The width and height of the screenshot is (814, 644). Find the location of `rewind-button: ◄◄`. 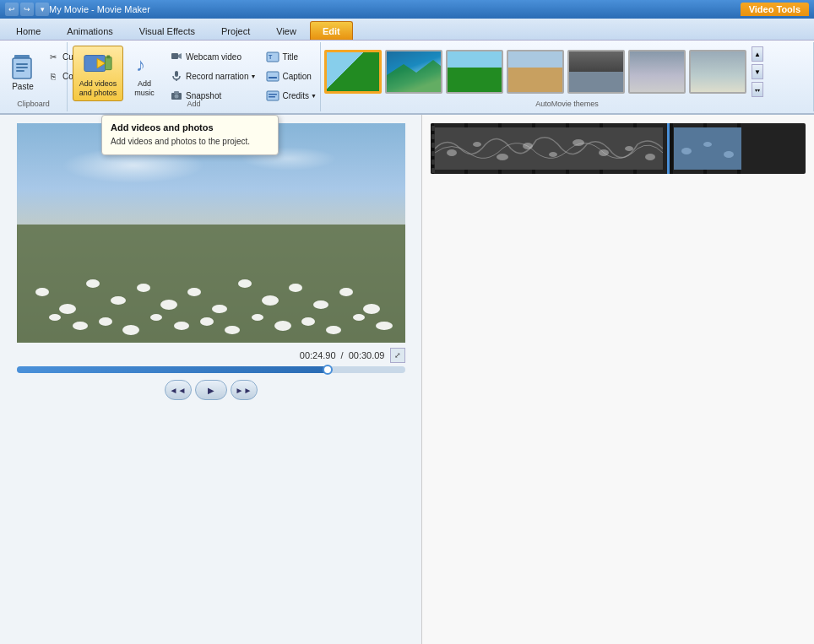

rewind-button: ◄◄ is located at coordinates (178, 390).